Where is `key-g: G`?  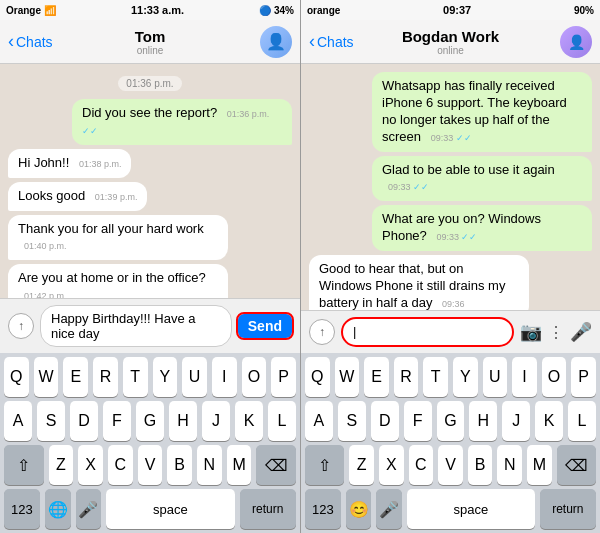 key-g: G is located at coordinates (150, 421).